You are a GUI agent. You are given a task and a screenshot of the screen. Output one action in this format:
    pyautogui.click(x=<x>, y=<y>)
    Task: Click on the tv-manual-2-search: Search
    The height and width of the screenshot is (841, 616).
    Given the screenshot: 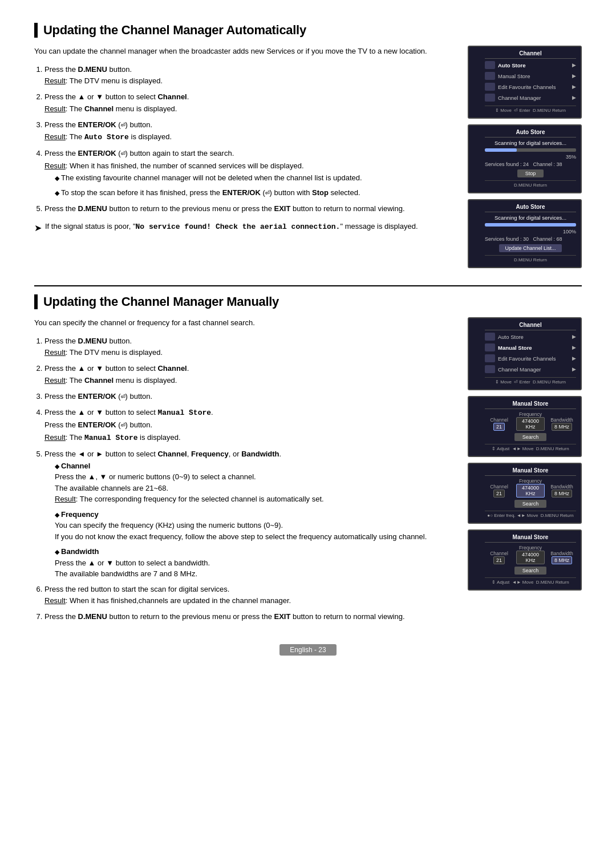 What is the action you would take?
    pyautogui.click(x=530, y=437)
    